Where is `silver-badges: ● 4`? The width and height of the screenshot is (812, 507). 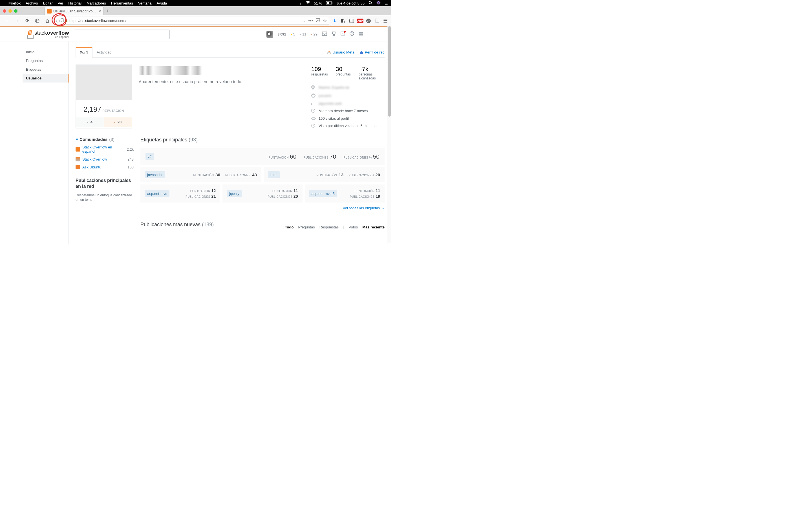 silver-badges: ● 4 is located at coordinates (90, 122).